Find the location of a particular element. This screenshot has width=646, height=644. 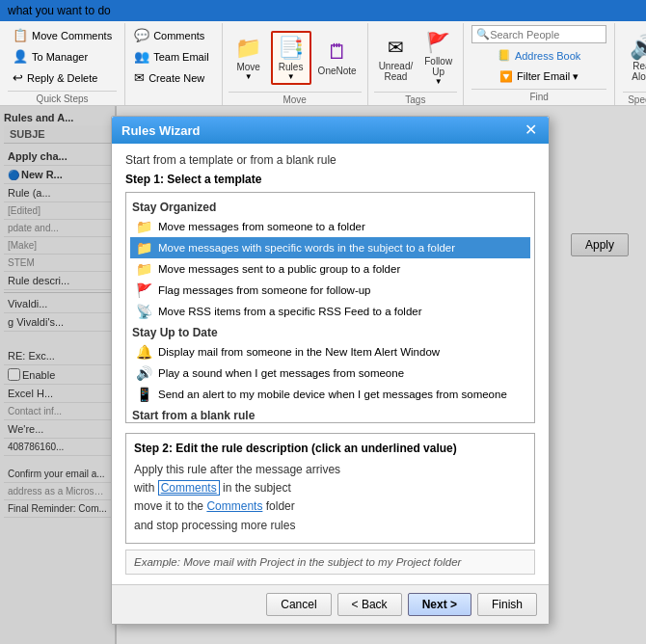

dialog-subtitle: Start from a template or from a blank ru… is located at coordinates (330, 160).